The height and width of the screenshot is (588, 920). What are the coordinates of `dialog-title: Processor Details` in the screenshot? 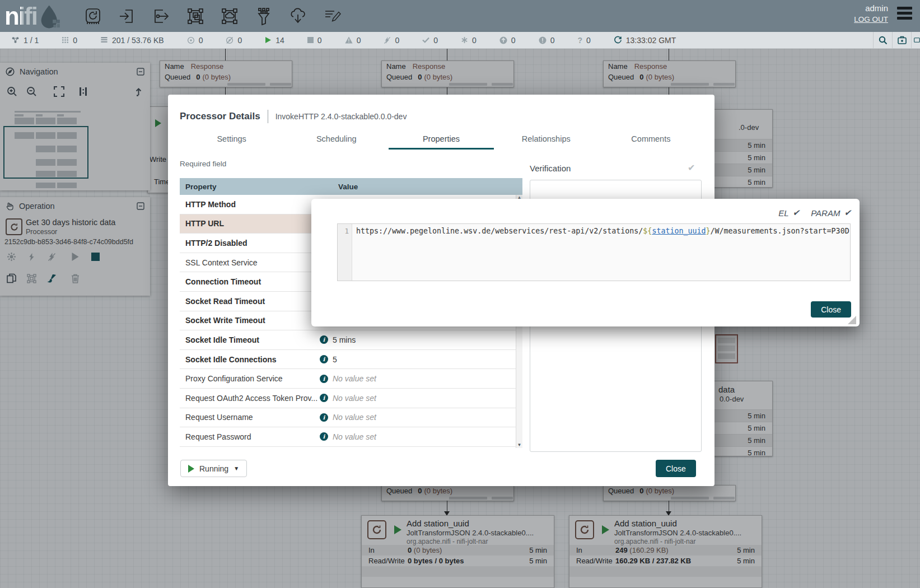 It's located at (220, 116).